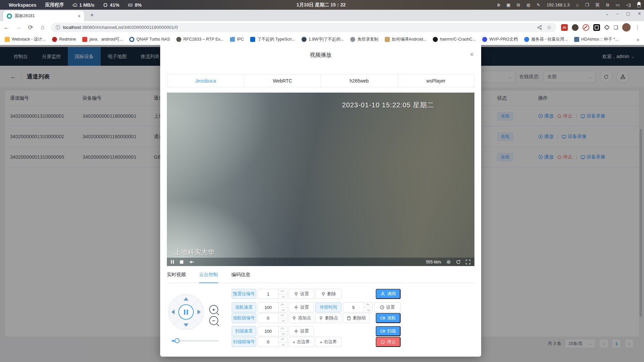  What do you see at coordinates (273, 342) in the screenshot?
I see `scan-group-input: 0` at bounding box center [273, 342].